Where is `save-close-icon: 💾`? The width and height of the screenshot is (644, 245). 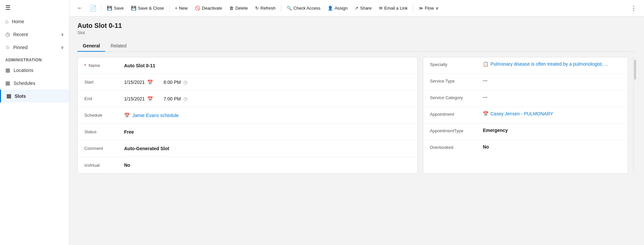
save-close-icon: 💾 is located at coordinates (134, 8).